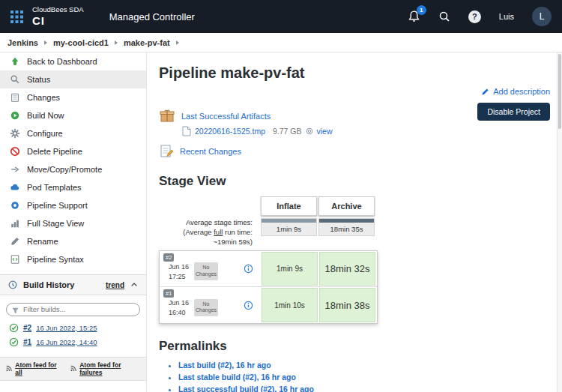  What do you see at coordinates (16, 16) in the screenshot?
I see `app-switcher-icon` at bounding box center [16, 16].